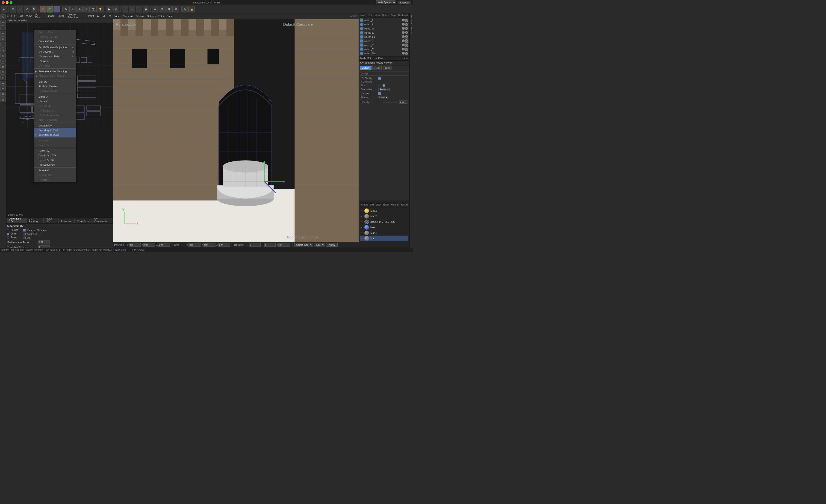 This screenshot has height=504, width=826. What do you see at coordinates (270, 245) in the screenshot?
I see `rot-p-input` at bounding box center [270, 245].